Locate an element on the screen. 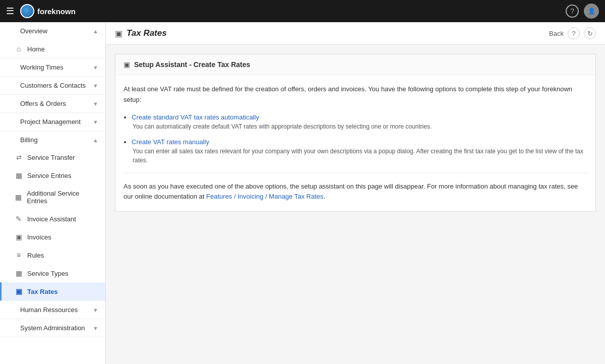 Image resolution: width=605 pixels, height=364 pixels. sidebar-label-service-entries: Service Entries is located at coordinates (49, 175).